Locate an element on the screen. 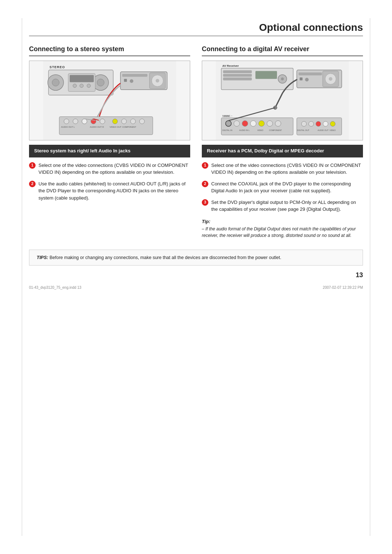  stereo-diagram-box: STEREO is located at coordinates (110, 100).